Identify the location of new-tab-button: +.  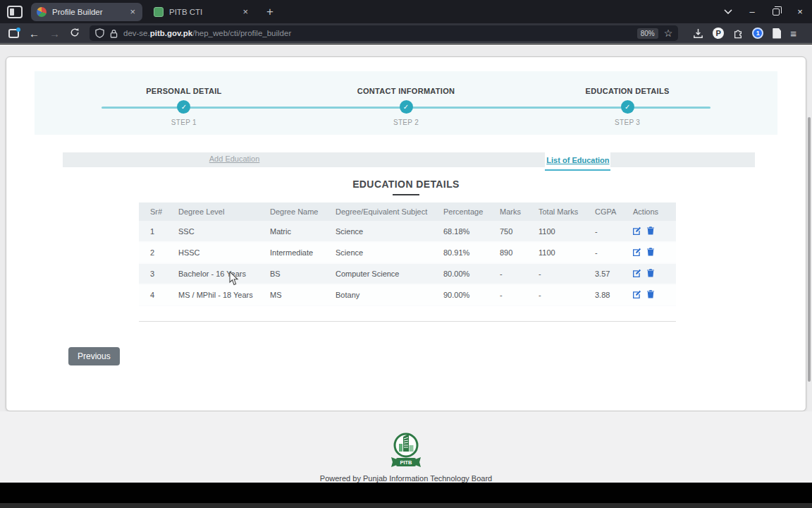
(270, 12).